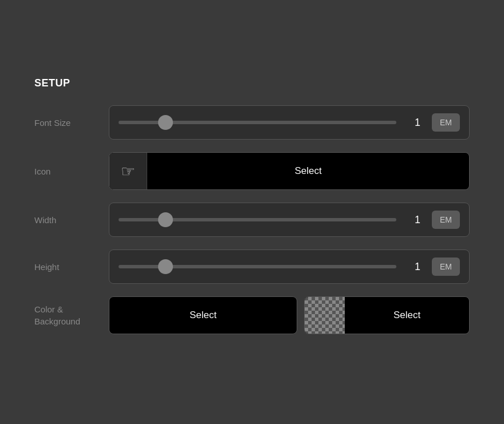  I want to click on height-label: Height, so click(72, 267).